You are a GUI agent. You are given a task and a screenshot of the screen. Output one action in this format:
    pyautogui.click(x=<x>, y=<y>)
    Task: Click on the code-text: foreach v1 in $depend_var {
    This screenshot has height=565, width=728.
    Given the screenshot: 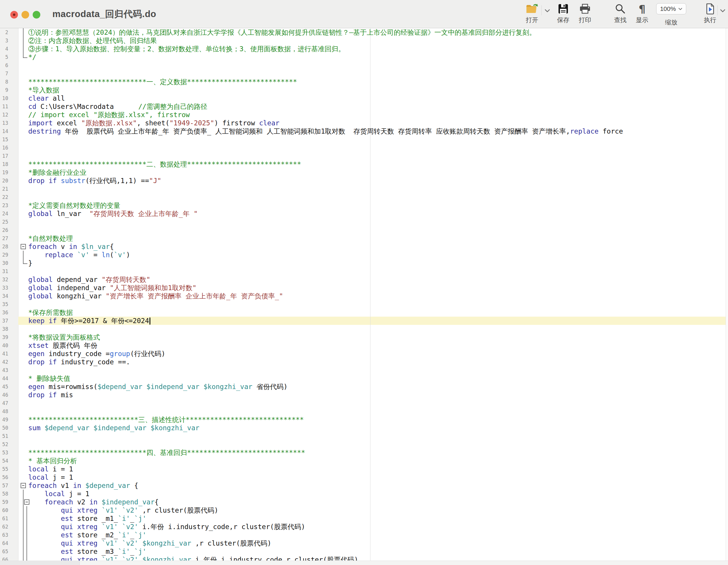 What is the action you would take?
    pyautogui.click(x=378, y=485)
    